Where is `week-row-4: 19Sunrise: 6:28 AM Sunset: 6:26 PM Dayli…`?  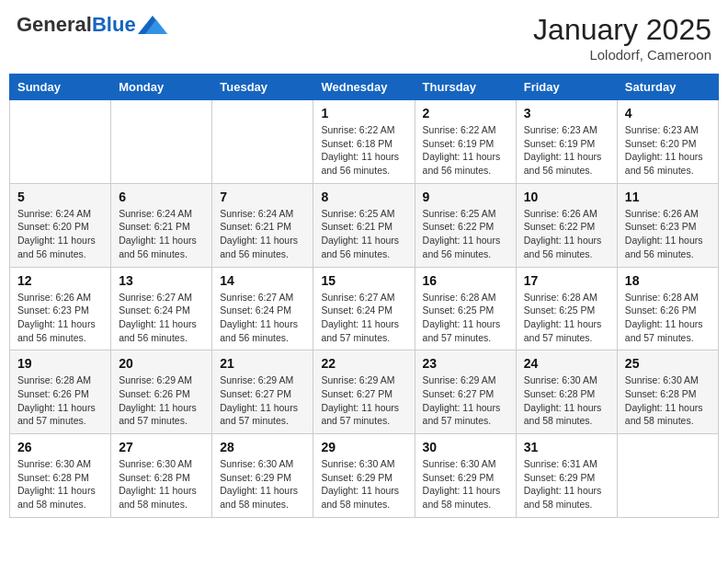
week-row-4: 19Sunrise: 6:28 AM Sunset: 6:26 PM Dayli… is located at coordinates (364, 392).